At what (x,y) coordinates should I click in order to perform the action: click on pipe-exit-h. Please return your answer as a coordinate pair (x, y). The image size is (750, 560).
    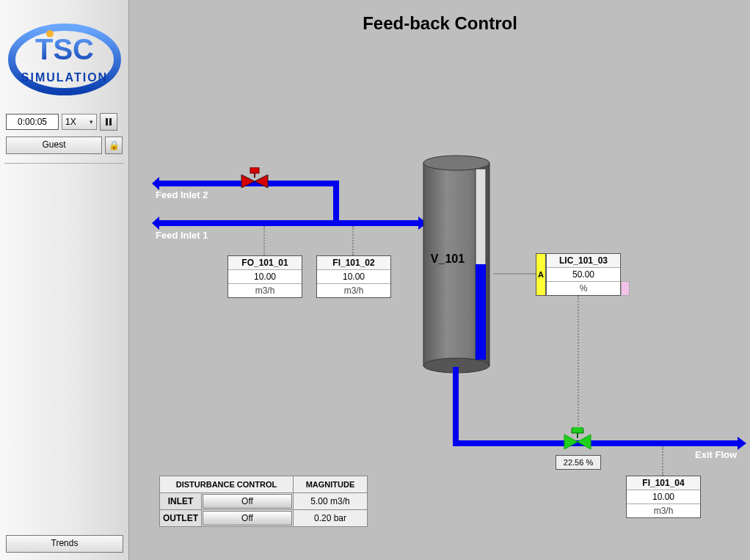
    Looking at the image, I should click on (596, 443).